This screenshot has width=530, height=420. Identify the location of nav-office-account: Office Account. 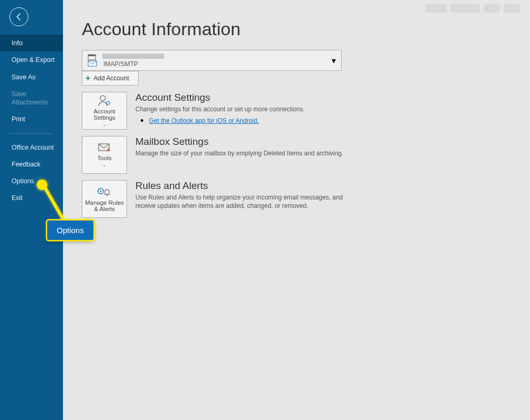
(31, 148).